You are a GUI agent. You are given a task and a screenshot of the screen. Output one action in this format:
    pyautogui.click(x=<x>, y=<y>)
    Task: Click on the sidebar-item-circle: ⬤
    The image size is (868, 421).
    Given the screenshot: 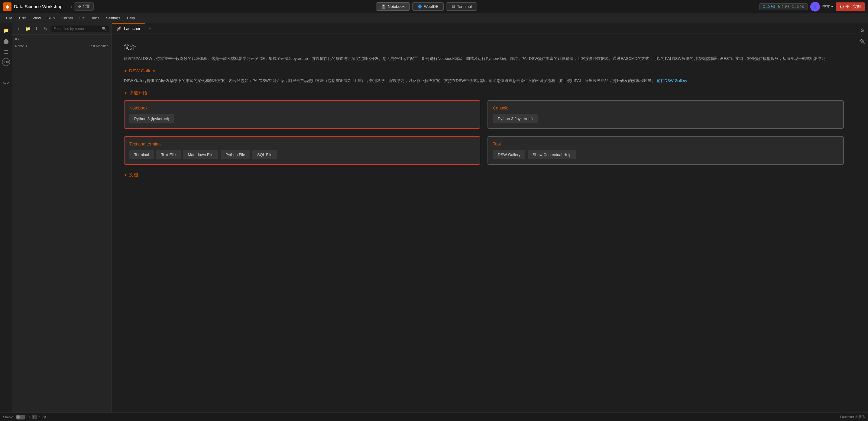 What is the action you would take?
    pyautogui.click(x=6, y=41)
    